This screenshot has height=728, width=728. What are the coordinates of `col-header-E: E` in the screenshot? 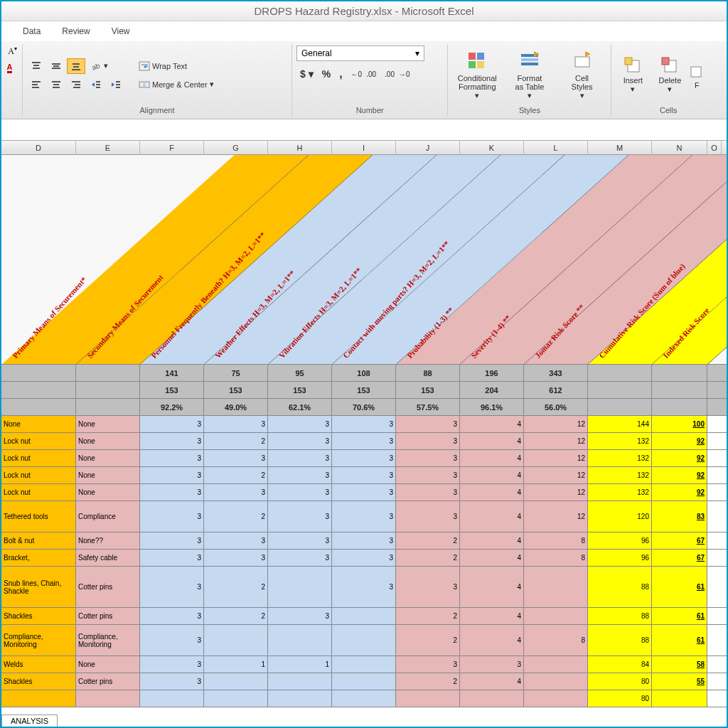 It's located at (108, 148).